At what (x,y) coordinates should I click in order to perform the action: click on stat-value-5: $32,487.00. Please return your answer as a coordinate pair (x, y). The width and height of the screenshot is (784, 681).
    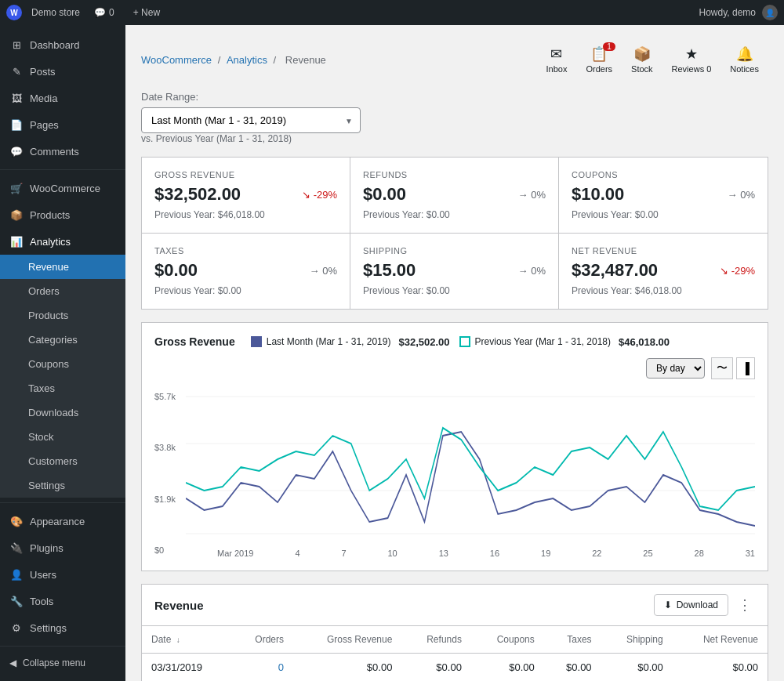
    Looking at the image, I should click on (615, 270).